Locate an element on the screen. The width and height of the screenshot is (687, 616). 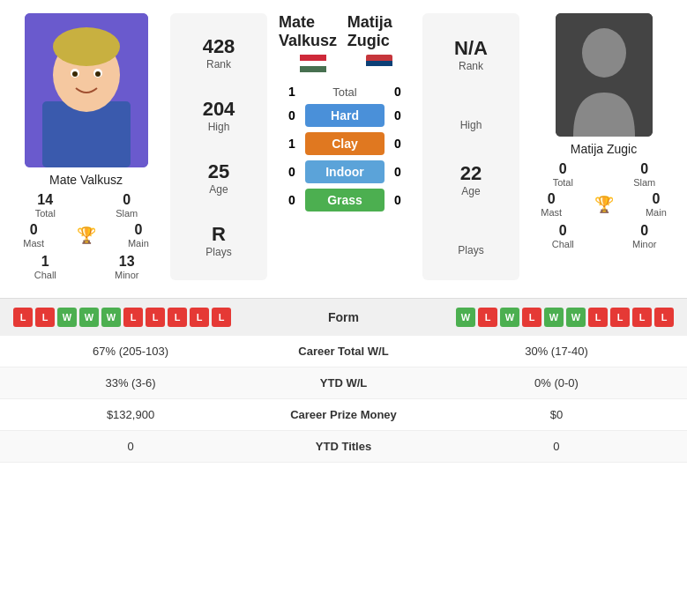
player2-slam-cell: 0 Slam is located at coordinates (646, 174).